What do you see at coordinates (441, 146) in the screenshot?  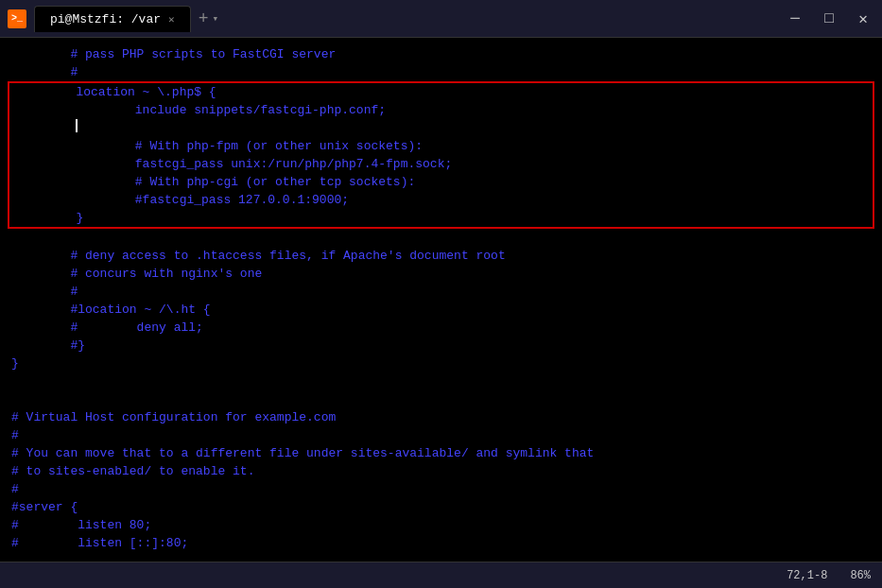 I see `code-line: # With php-fpm (or other unix sockets):` at bounding box center [441, 146].